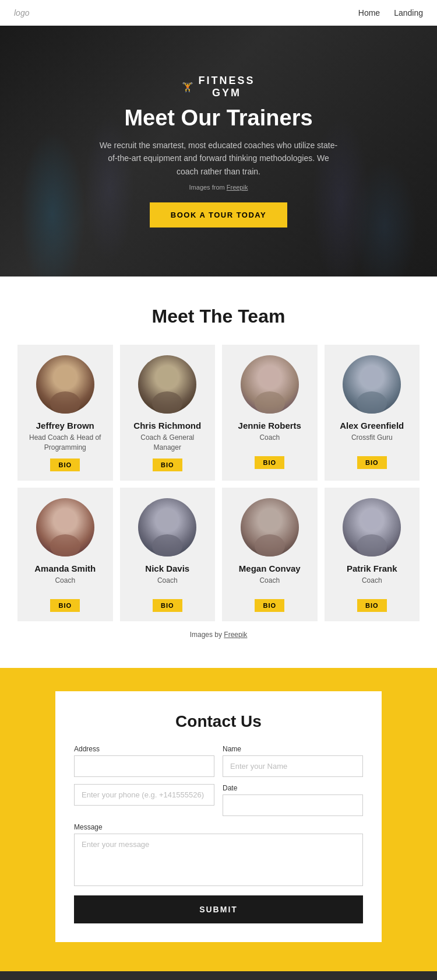 The image size is (437, 980). What do you see at coordinates (167, 527) in the screenshot?
I see `avatar-svg-nick-davis` at bounding box center [167, 527].